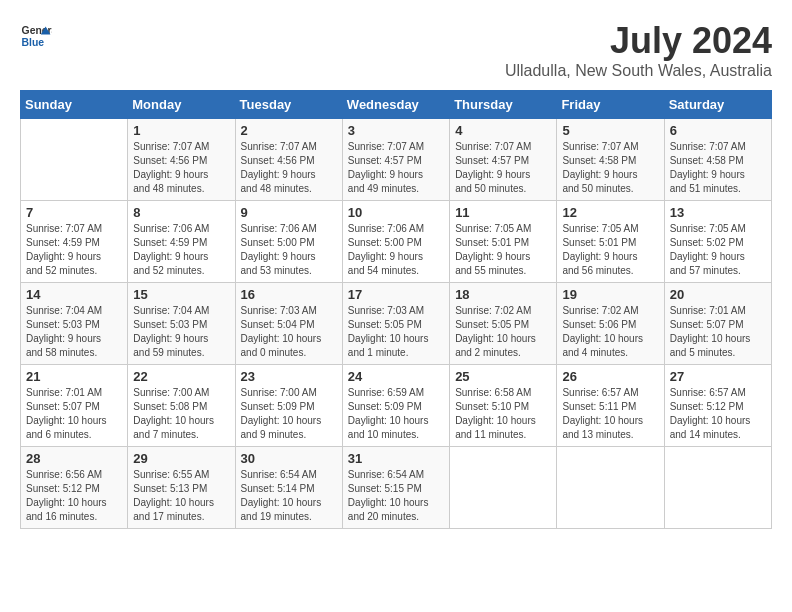 The height and width of the screenshot is (612, 792). I want to click on calendar-week-row: 1Sunrise: 7:07 AM Sunset: 4:56 PM Daylig…, so click(396, 160).